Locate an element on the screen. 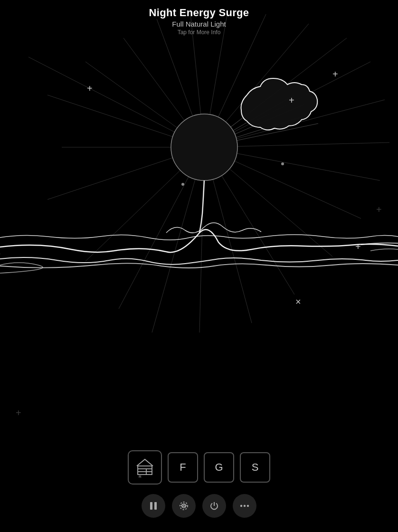  secondary-buttons-row is located at coordinates (199, 506).